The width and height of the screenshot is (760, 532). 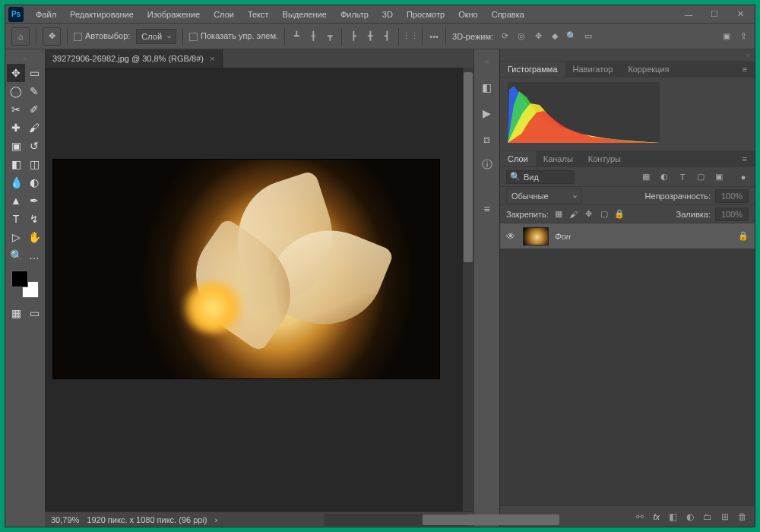 I want to click on align-vcenter-icon: ╂, so click(x=313, y=36).